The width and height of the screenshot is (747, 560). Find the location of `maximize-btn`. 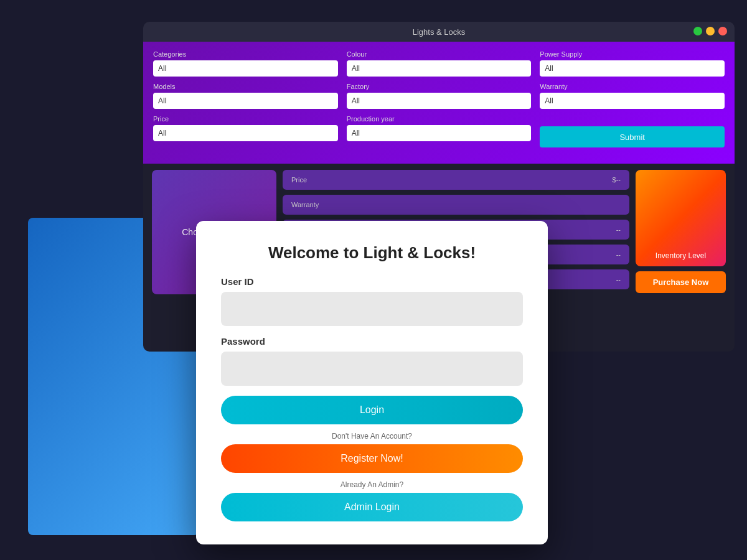

maximize-btn is located at coordinates (698, 31).